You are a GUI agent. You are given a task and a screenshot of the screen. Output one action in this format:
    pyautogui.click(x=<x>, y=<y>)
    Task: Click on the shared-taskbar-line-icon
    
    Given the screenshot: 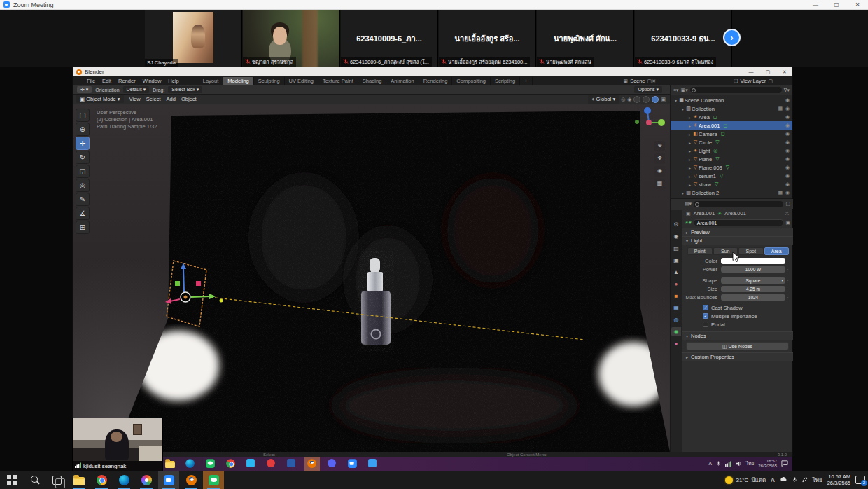 What is the action you would take?
    pyautogui.click(x=211, y=464)
    